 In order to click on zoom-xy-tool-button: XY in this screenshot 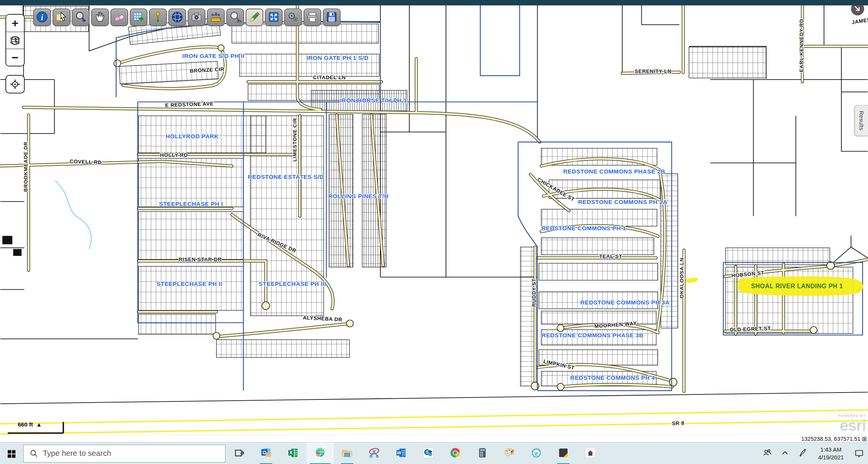, I will do `click(235, 17)`.